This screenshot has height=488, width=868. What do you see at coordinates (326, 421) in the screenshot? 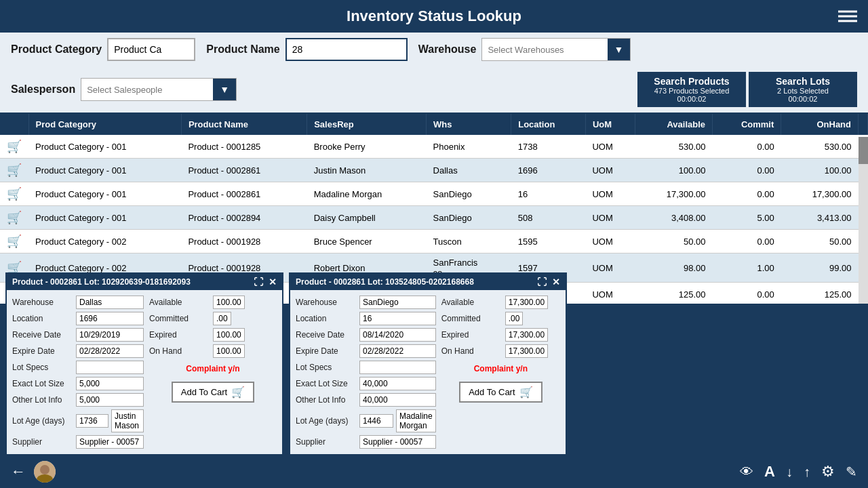
I see `lotage-label-2: Lot Age (days)` at bounding box center [326, 421].